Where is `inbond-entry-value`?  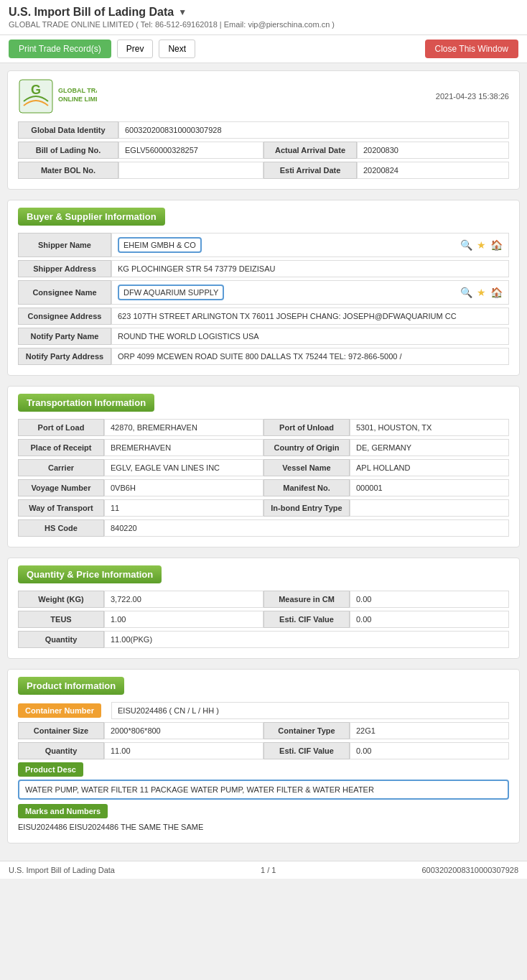
inbond-entry-value is located at coordinates (429, 508).